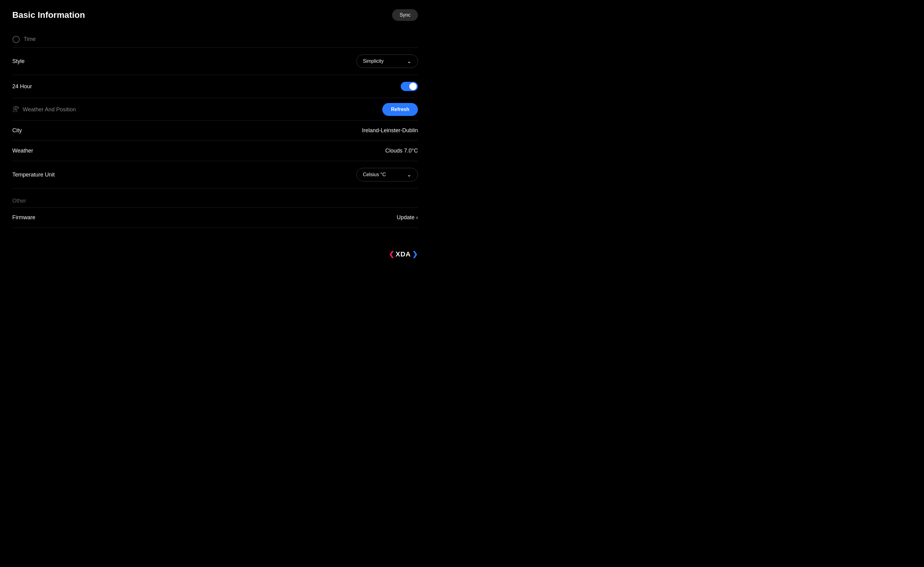  I want to click on toggle-track, so click(410, 86).